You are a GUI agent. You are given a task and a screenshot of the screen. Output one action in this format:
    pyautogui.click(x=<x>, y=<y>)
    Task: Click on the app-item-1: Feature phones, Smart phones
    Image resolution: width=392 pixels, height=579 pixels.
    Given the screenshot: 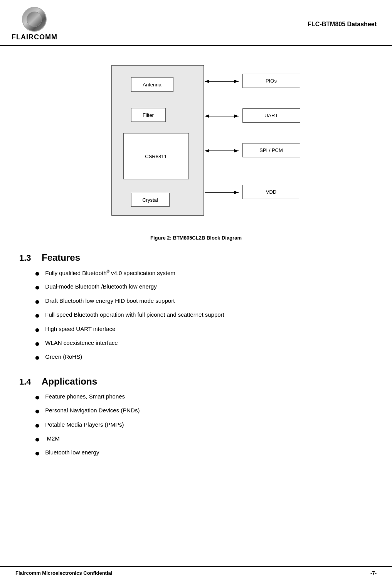 What is the action you would take?
    pyautogui.click(x=85, y=397)
    